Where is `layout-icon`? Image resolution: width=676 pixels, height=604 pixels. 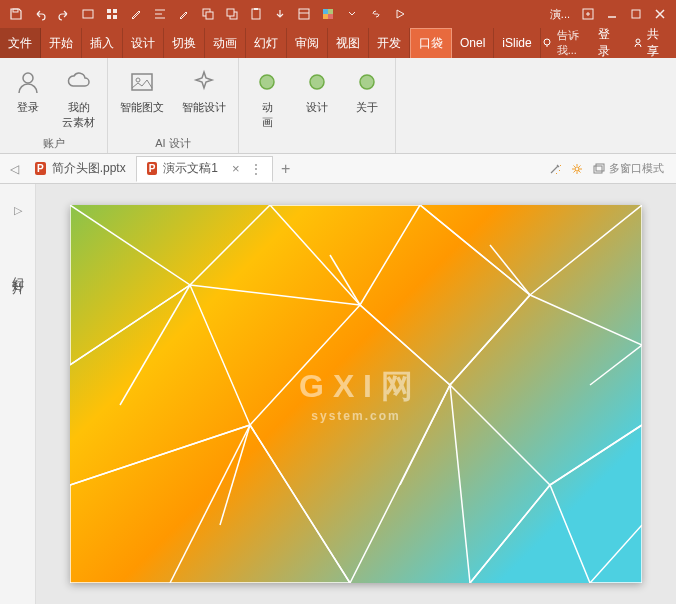
layout-icon is located at coordinates (304, 14).